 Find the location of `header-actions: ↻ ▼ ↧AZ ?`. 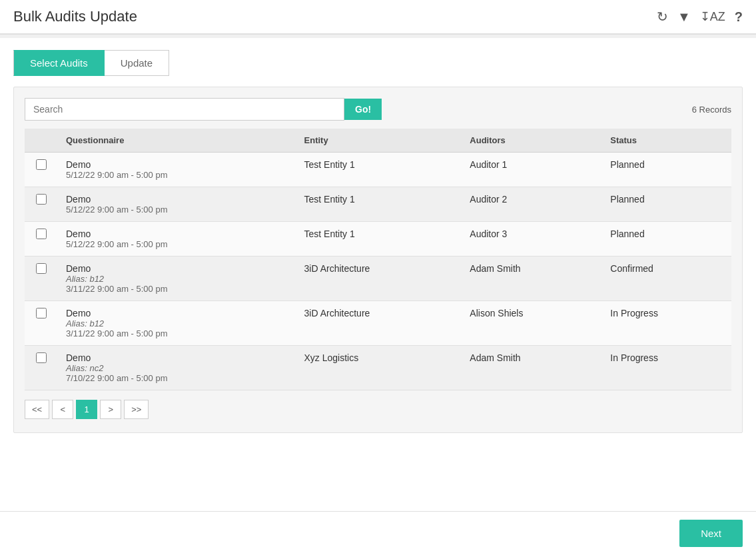

header-actions: ↻ ▼ ↧AZ ? is located at coordinates (699, 17).